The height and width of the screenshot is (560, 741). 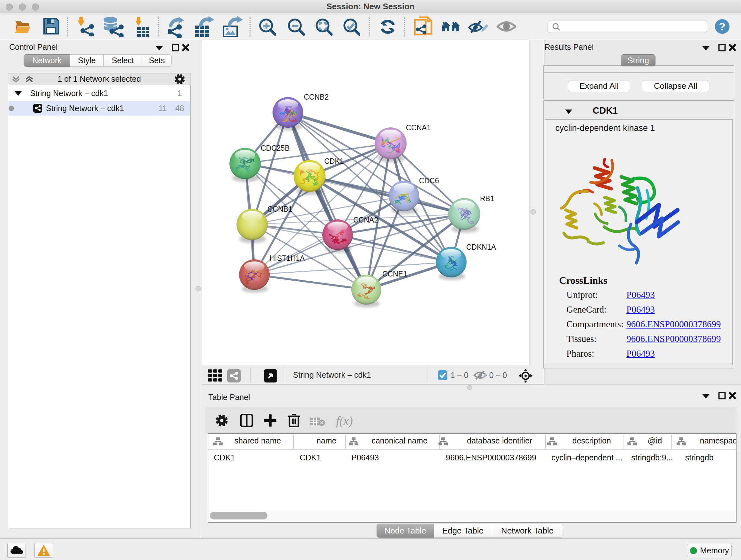 I want to click on svg-text: CDK1, so click(x=334, y=161).